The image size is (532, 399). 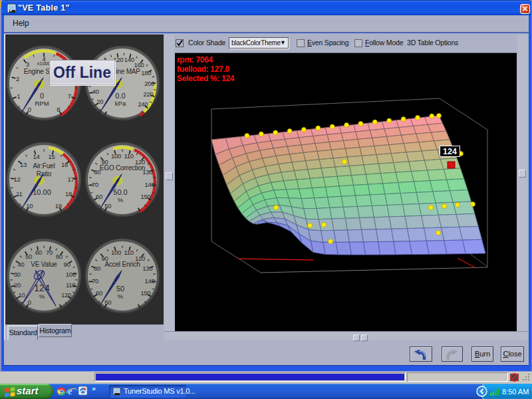 What do you see at coordinates (69, 96) in the screenshot?
I see `svg-text: 7` at bounding box center [69, 96].